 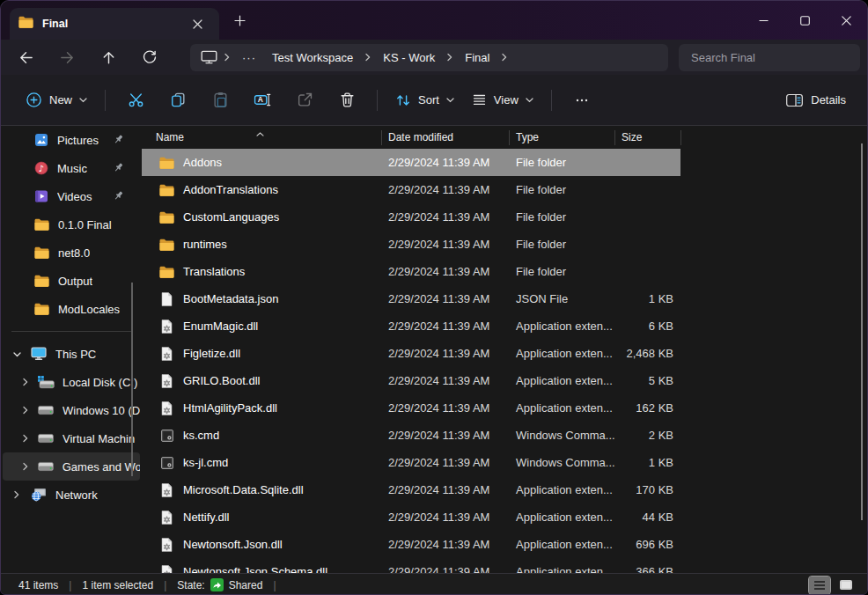 I want to click on sidebar-item-net8-0: net8.0, so click(x=71, y=253).